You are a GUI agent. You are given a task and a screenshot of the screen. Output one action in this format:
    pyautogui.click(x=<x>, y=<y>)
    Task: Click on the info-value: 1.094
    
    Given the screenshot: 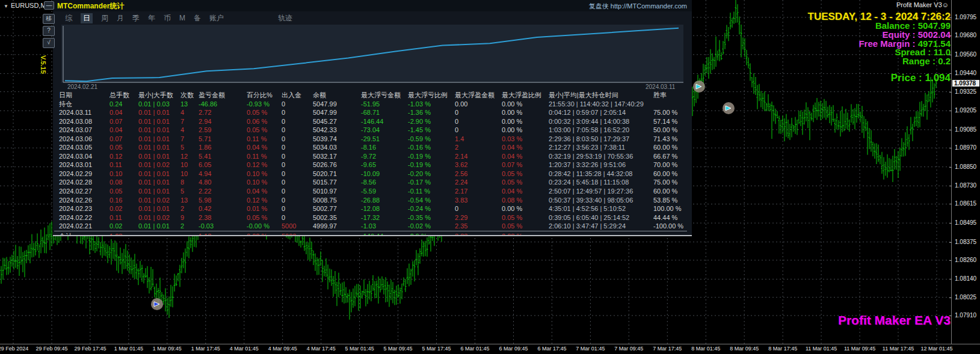 What is the action you would take?
    pyautogui.click(x=937, y=78)
    